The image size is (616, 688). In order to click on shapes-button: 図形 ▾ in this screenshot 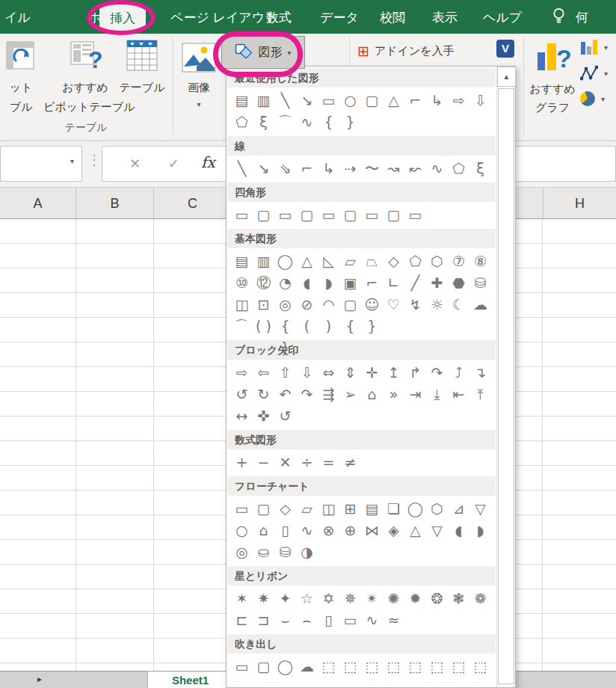, I will do `click(263, 52)`.